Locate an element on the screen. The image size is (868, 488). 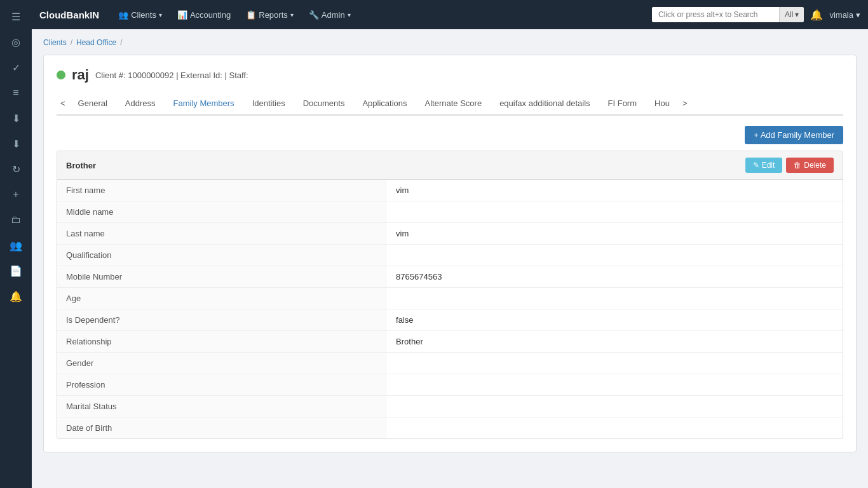
field-value: Brother is located at coordinates (615, 342).